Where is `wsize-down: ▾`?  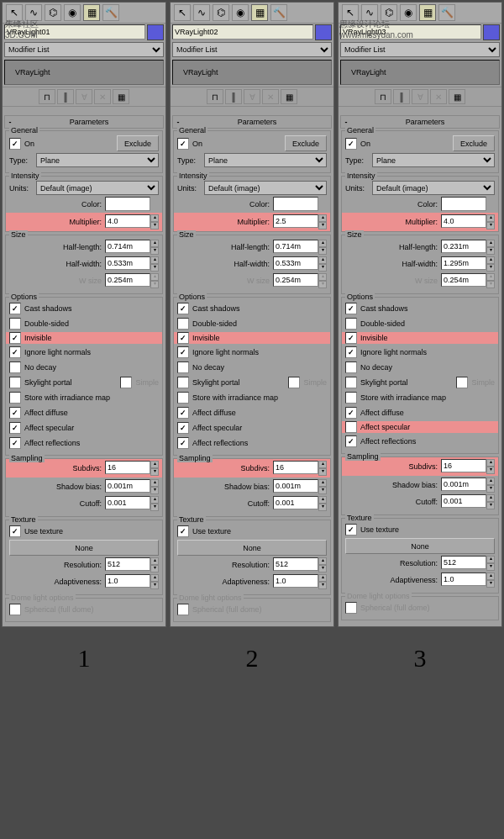 wsize-down: ▾ is located at coordinates (491, 284).